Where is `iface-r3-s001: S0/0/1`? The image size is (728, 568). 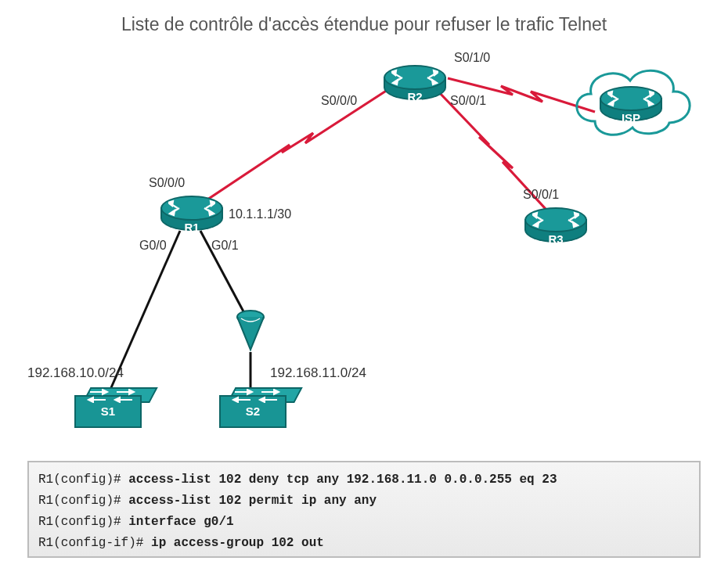 iface-r3-s001: S0/0/1 is located at coordinates (541, 195).